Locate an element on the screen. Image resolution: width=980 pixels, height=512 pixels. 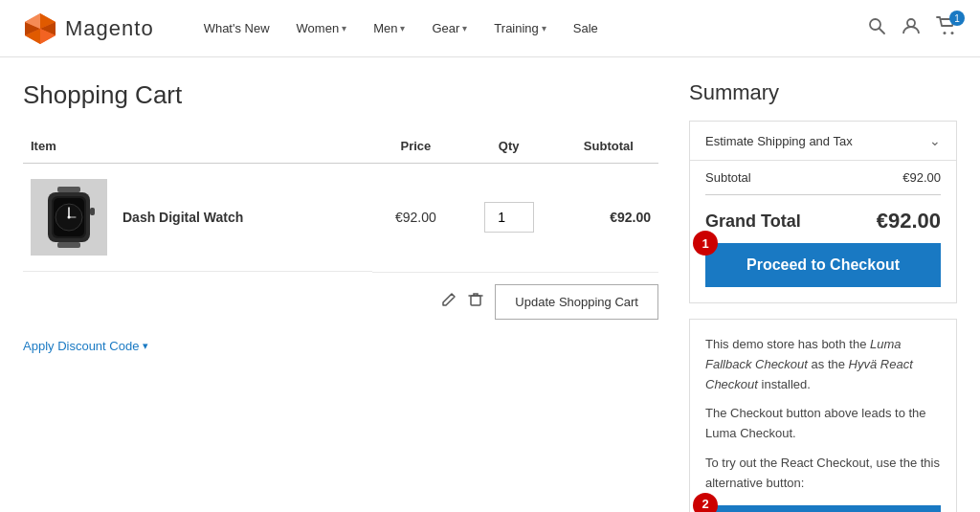
gear-chevron-icon: ▾ is located at coordinates (465, 29).